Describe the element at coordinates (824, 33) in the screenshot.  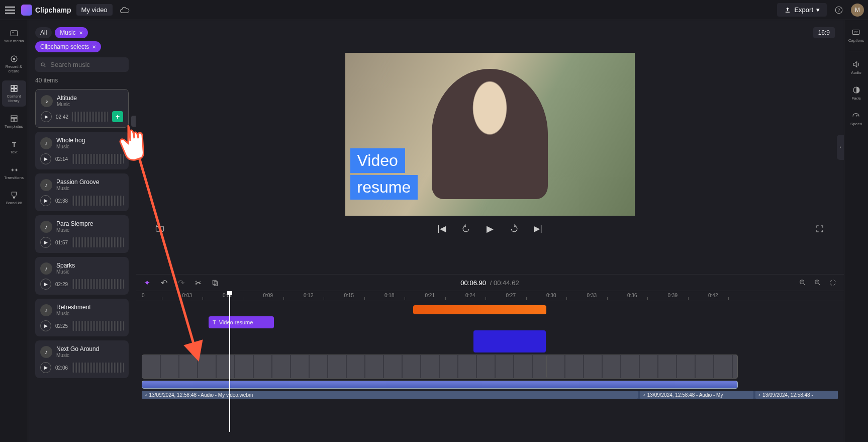
I see `aspect-ratio-button: 16:9` at that location.